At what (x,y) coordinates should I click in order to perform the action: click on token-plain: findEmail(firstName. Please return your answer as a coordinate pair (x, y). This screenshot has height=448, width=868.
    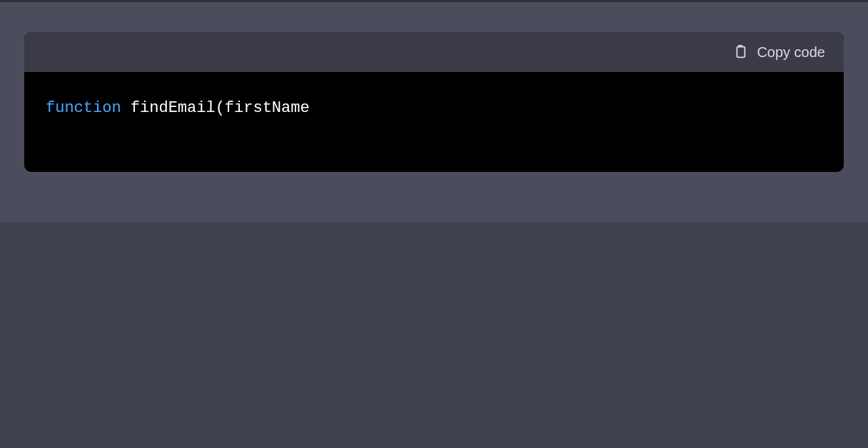
    Looking at the image, I should click on (216, 108).